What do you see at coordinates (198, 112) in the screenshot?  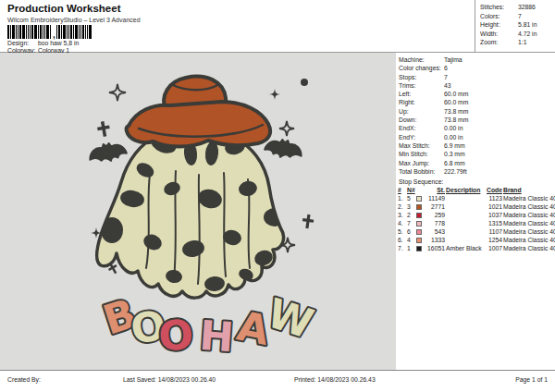 I see `cowboy-hat` at bounding box center [198, 112].